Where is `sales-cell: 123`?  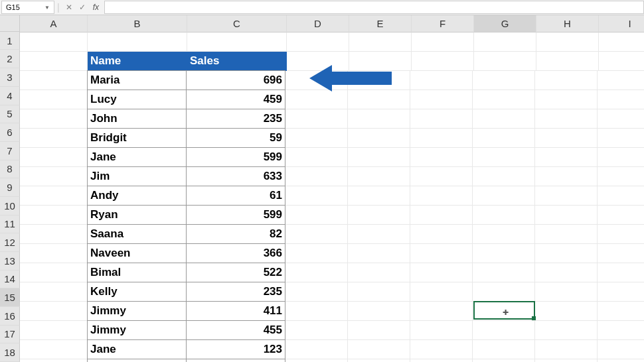 sales-cell: 123 is located at coordinates (236, 349).